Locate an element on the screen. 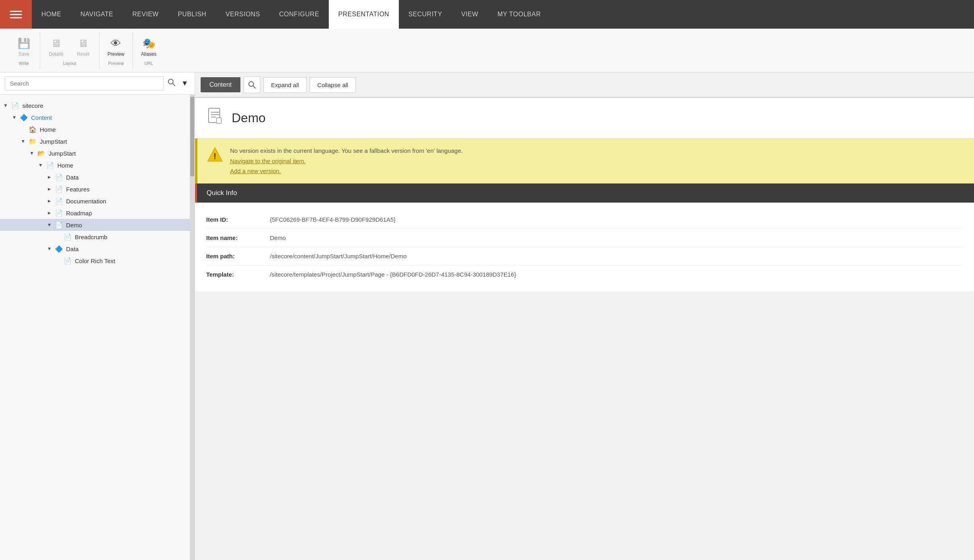 The width and height of the screenshot is (974, 560). tree-scrollbar is located at coordinates (192, 327).